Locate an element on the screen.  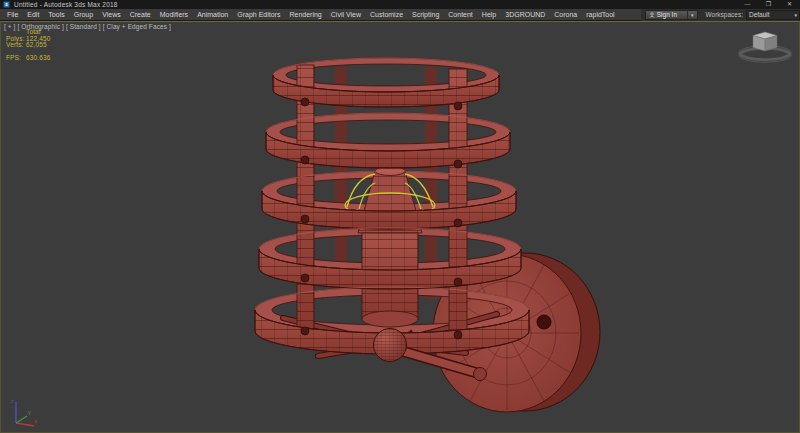
viewport-menu-renderer: [ Standard ] is located at coordinates (84, 26).